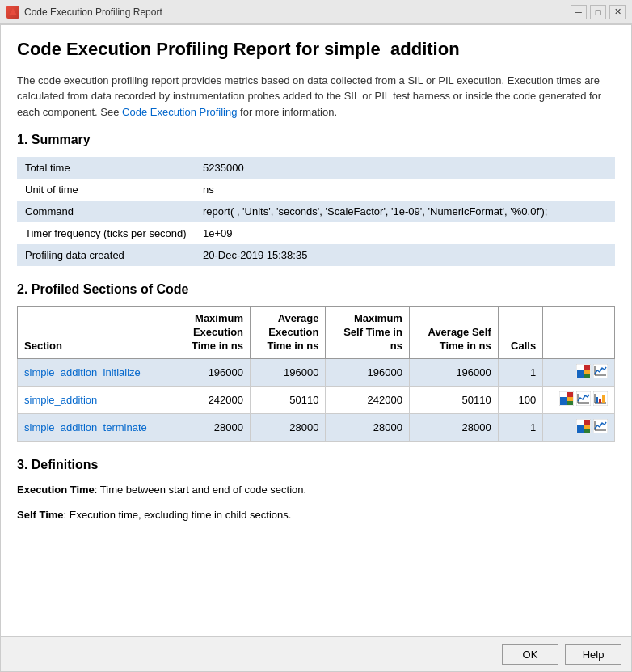 This screenshot has height=672, width=632. I want to click on definition-item: Self Time: Execution time, excluding tim…, so click(316, 515).